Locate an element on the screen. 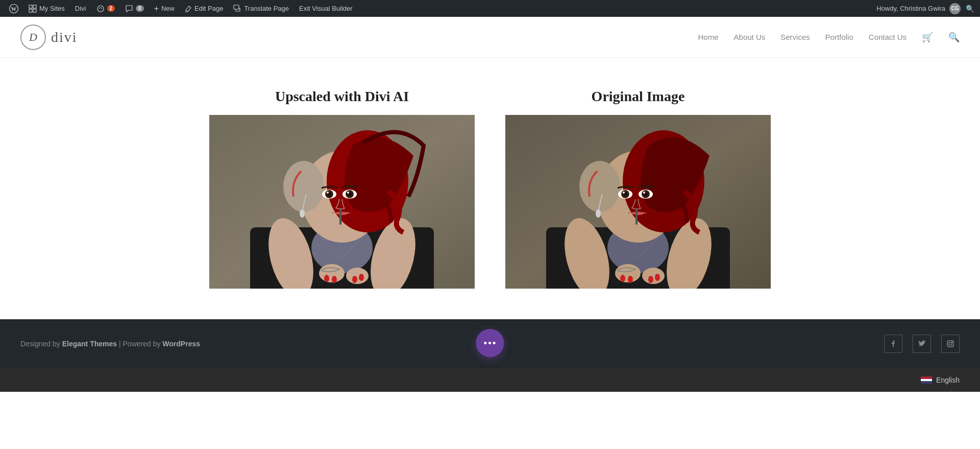 The width and height of the screenshot is (980, 449). fab-label: ••• is located at coordinates (490, 343).